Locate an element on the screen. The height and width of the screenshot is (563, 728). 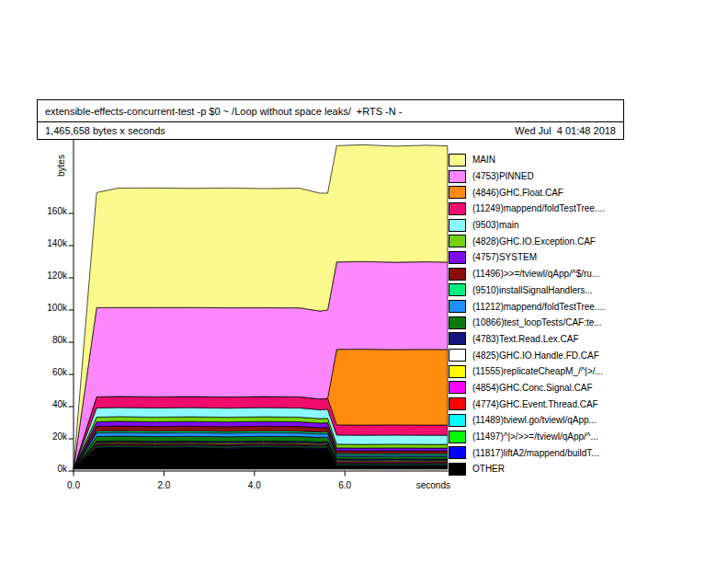
legend-item-4753: (4753)PINNED is located at coordinates (540, 177).